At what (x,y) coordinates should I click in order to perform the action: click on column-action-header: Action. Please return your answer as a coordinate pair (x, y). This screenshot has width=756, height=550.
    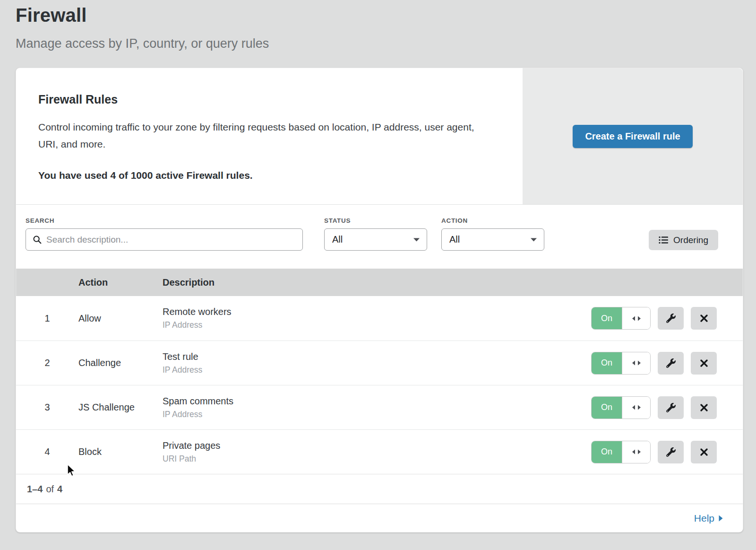
    Looking at the image, I should click on (120, 283).